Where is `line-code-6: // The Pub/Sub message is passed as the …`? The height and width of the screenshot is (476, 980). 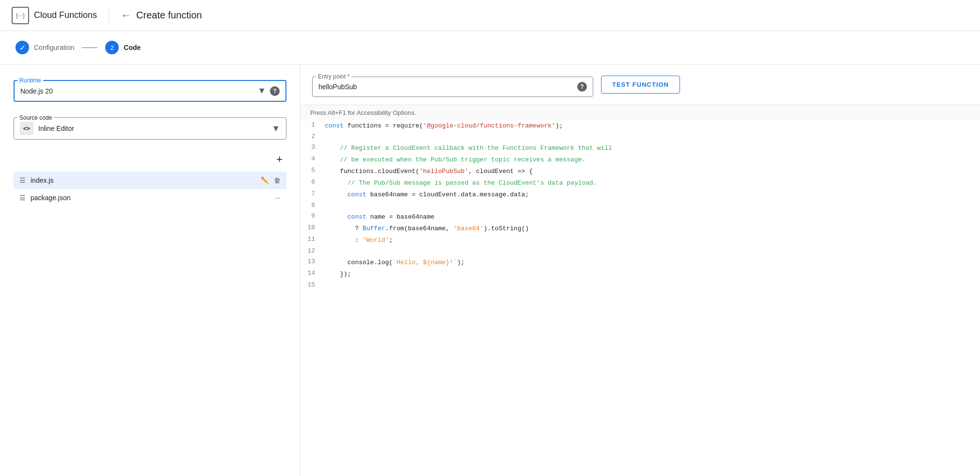
line-code-6: // The Pub/Sub message is passed as the … is located at coordinates (652, 183).